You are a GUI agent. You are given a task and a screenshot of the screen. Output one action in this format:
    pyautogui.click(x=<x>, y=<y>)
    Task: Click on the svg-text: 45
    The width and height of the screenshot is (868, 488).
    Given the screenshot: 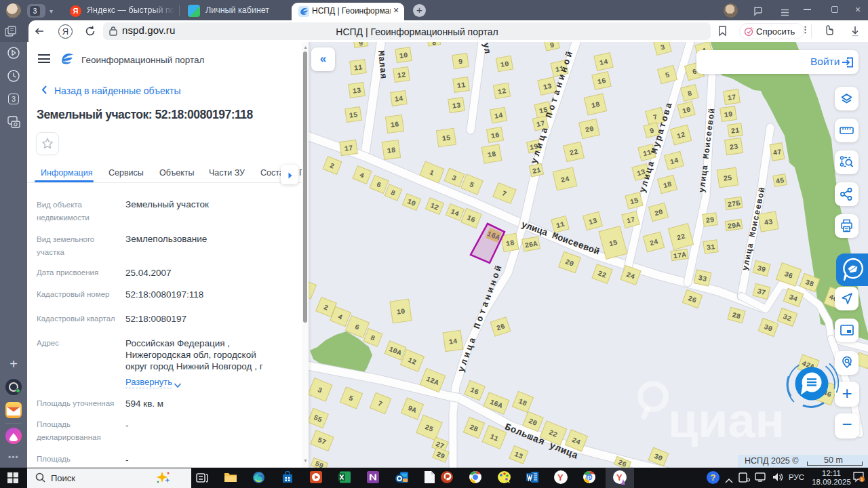 What is the action you would take?
    pyautogui.click(x=780, y=181)
    